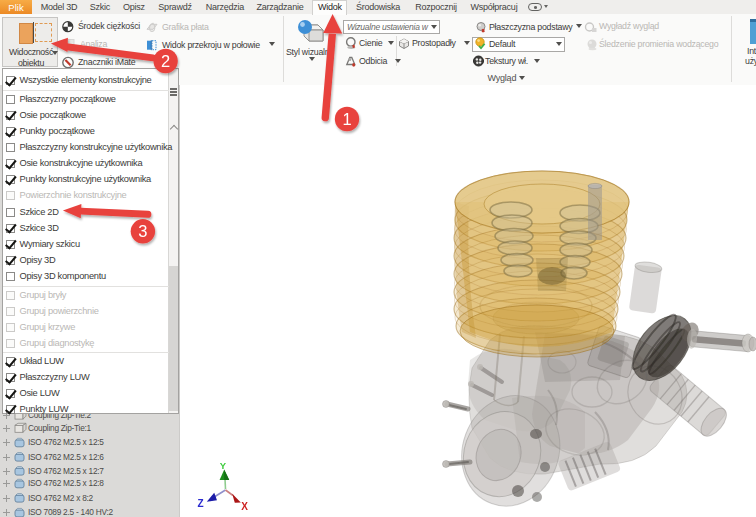 This screenshot has width=756, height=517. I want to click on svg-text: 3, so click(142, 231).